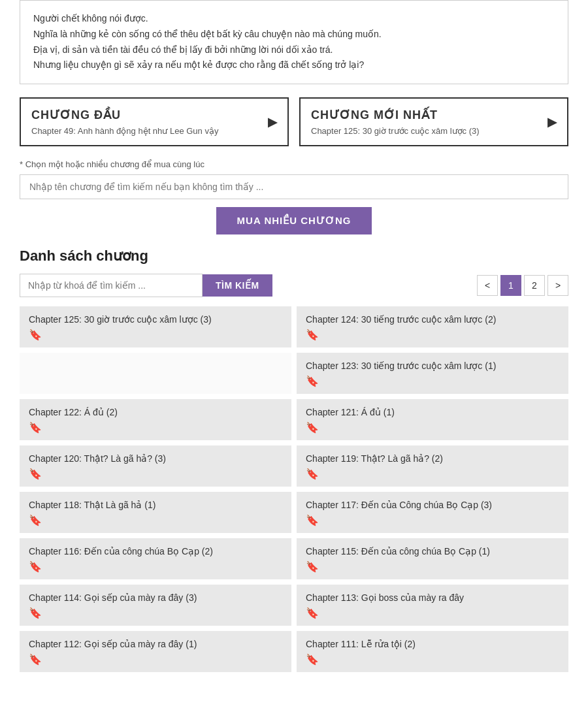 The height and width of the screenshot is (710, 588). I want to click on chapter-item: Chapter 125: 30 giờ trước cuộc xâm lược …, so click(155, 327).